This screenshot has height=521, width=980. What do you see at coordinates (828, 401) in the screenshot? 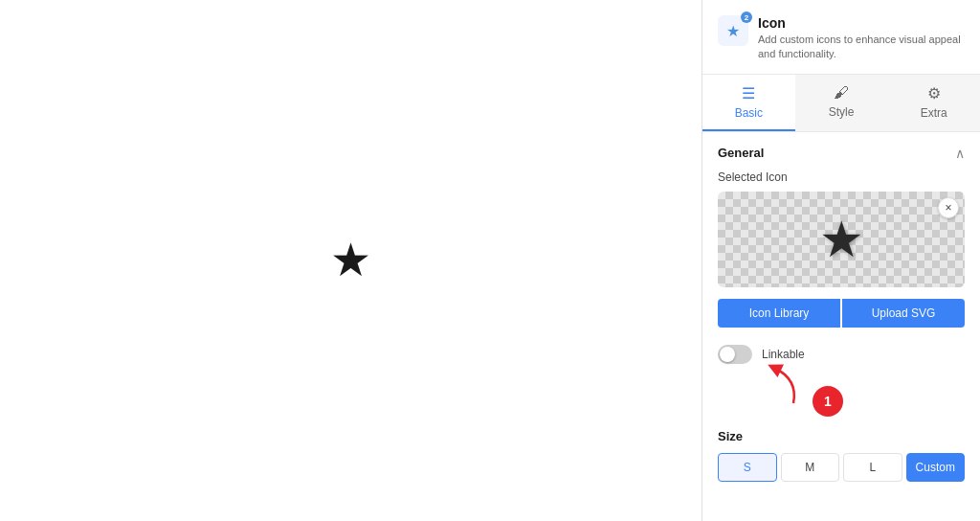
I see `annotation-number: 1` at bounding box center [828, 401].